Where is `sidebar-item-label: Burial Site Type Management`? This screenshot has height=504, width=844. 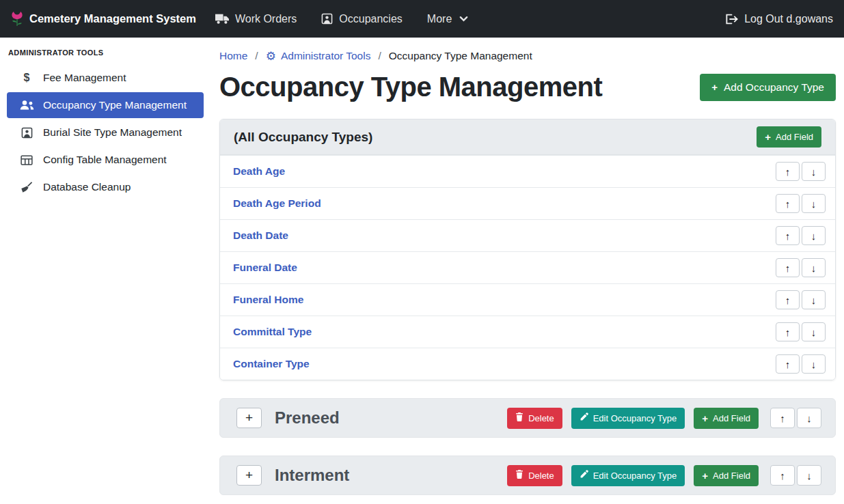 sidebar-item-label: Burial Site Type Management is located at coordinates (112, 132).